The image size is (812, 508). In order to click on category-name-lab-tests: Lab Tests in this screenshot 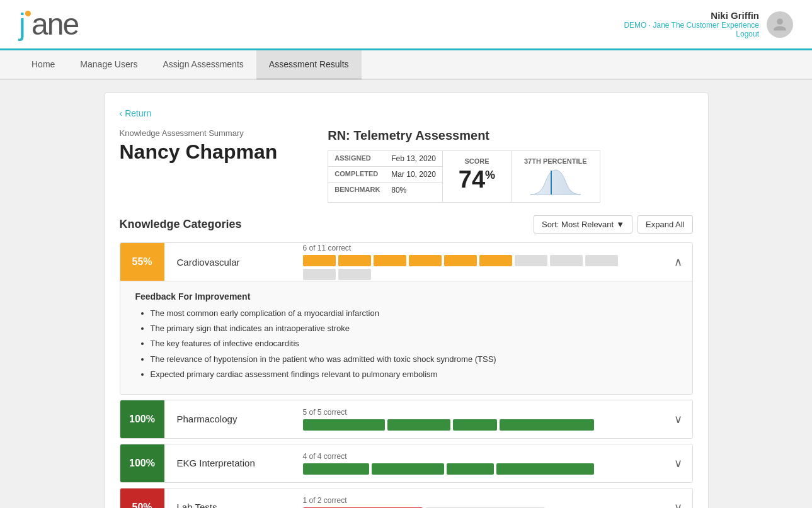, I will do `click(227, 505)`.